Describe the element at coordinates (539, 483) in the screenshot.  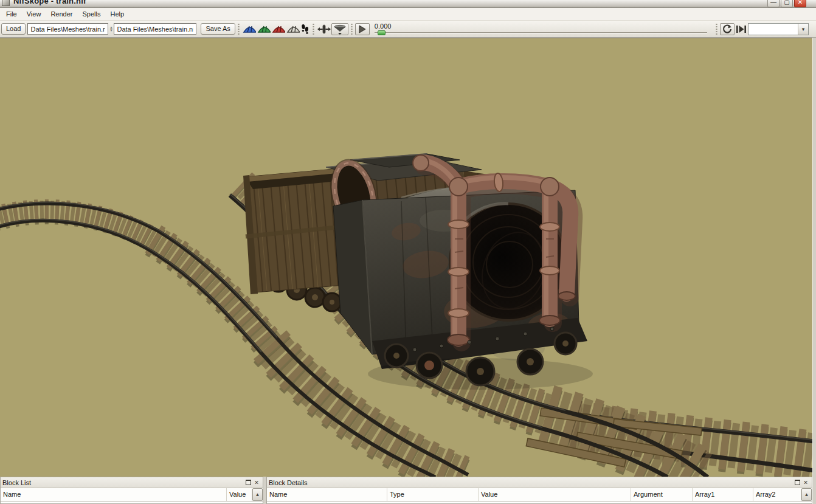
I see `block-details-titlebar: Block Details ✕` at that location.